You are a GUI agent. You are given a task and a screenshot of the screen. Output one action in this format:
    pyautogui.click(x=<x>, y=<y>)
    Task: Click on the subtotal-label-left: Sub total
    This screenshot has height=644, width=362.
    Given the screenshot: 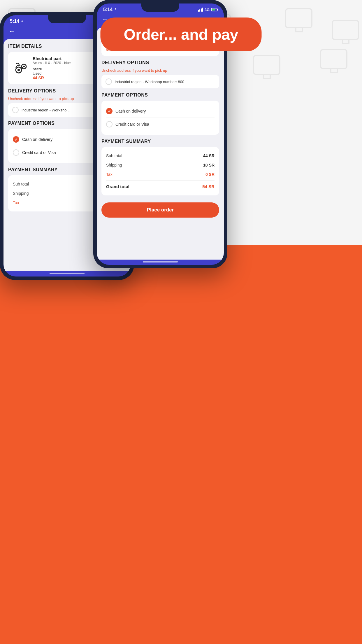 What is the action you would take?
    pyautogui.click(x=21, y=184)
    